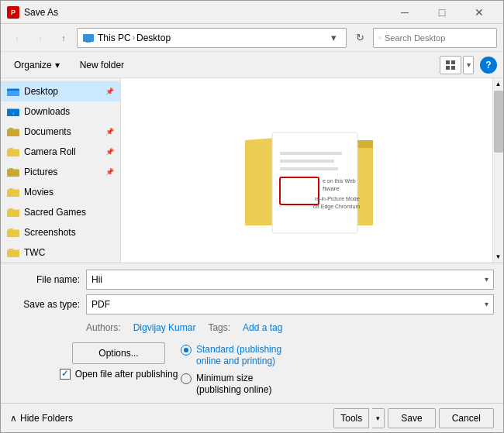 The height and width of the screenshot is (433, 504). I want to click on right-scrollbar: ▲ ▼, so click(498, 170).